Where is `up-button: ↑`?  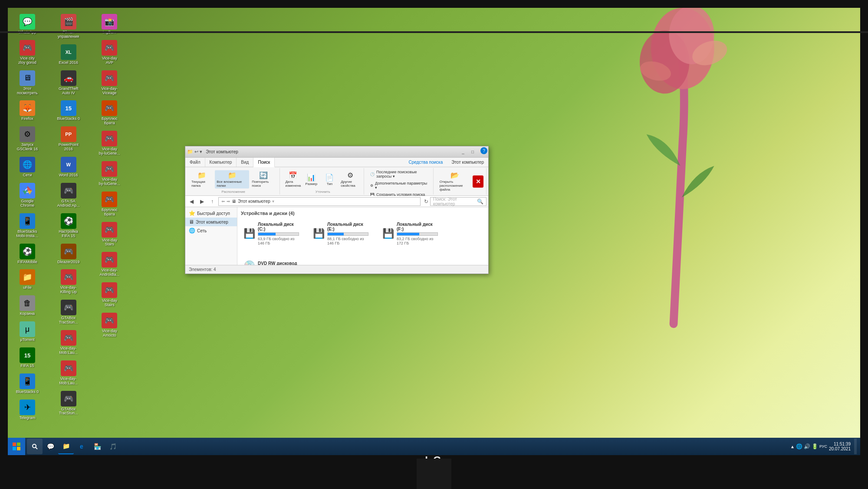
up-button: ↑ is located at coordinates (212, 202).